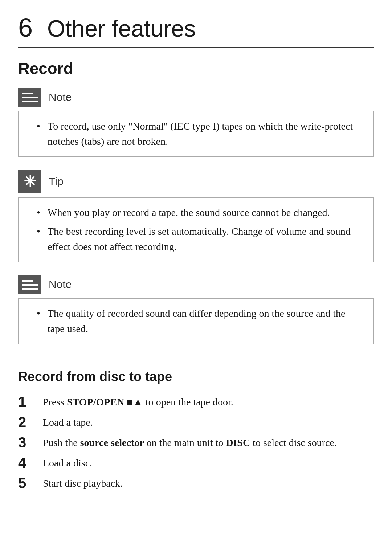 This screenshot has width=392, height=556. I want to click on step-3-text: Push the source selector on the main uni…, so click(208, 442).